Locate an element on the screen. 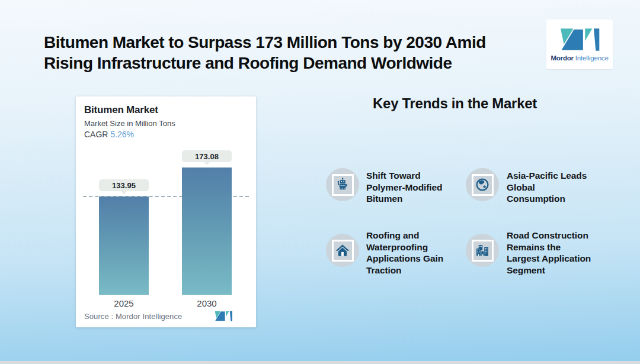  globe-icon is located at coordinates (482, 185).